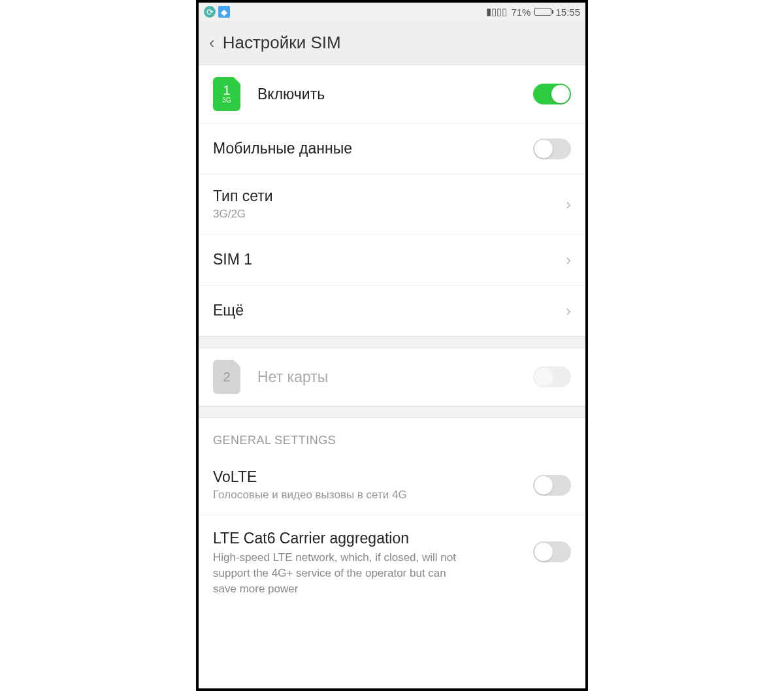 The image size is (784, 691). Describe the element at coordinates (227, 377) in the screenshot. I see `sim2-card-icon: 2` at that location.